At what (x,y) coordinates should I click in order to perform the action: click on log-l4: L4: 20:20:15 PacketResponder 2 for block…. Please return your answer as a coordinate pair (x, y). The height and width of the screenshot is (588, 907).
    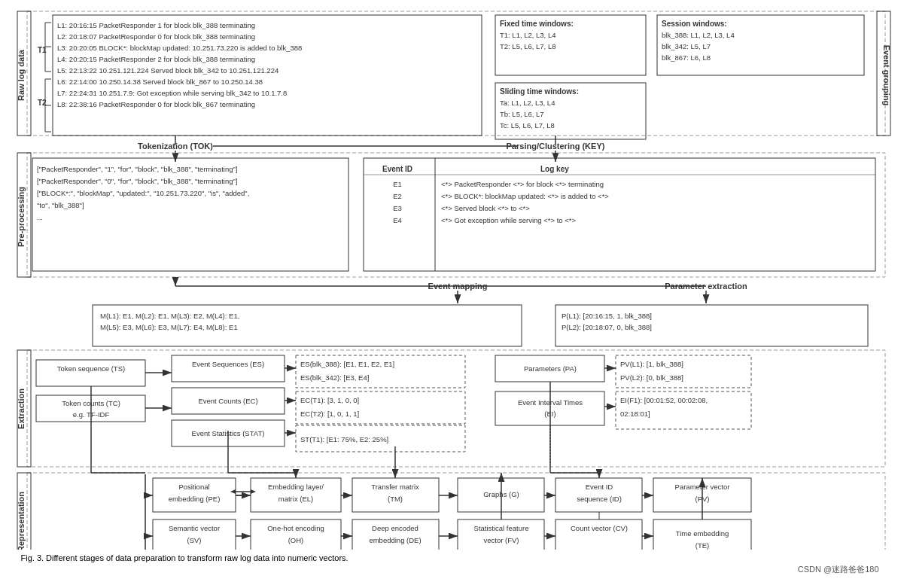
    Looking at the image, I should click on (157, 59).